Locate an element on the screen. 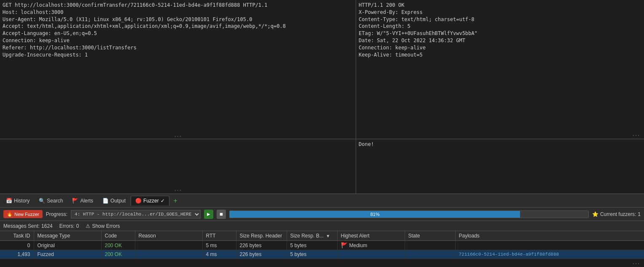 The height and width of the screenshot is (267, 644). cell-rtt: 4 ms is located at coordinates (219, 255).